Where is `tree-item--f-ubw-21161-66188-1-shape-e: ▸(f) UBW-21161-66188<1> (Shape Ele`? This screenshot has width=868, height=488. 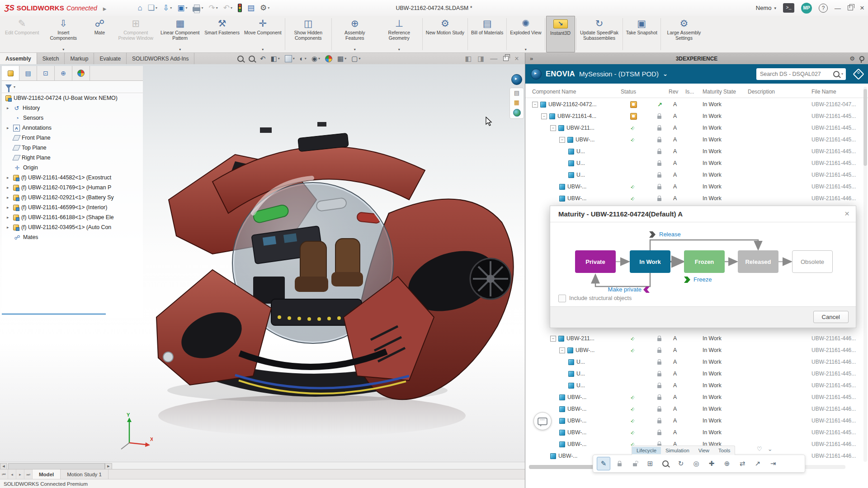 tree-item--f-ubw-21161-66188-1-shape-e: ▸(f) UBW-21161-66188<1> (Shape Ele is located at coordinates (72, 217).